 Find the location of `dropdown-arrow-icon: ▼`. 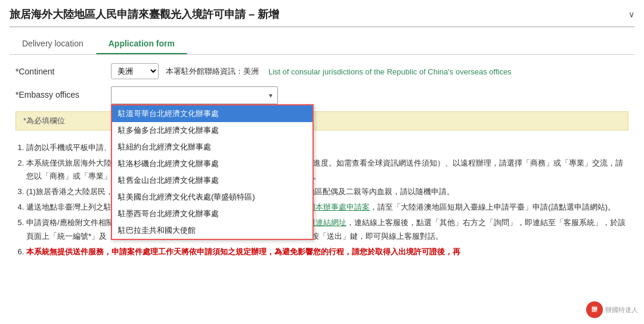

dropdown-arrow-icon: ▼ is located at coordinates (271, 95).